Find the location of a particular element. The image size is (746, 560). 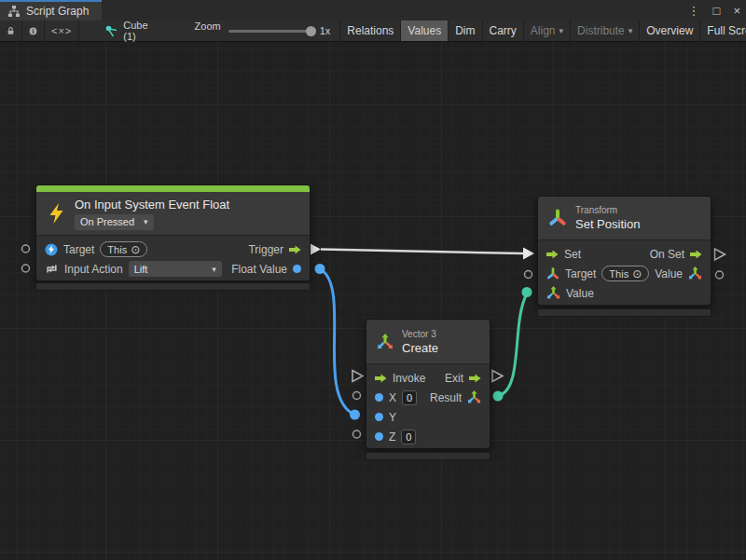

vector-node-footer is located at coordinates (428, 457).